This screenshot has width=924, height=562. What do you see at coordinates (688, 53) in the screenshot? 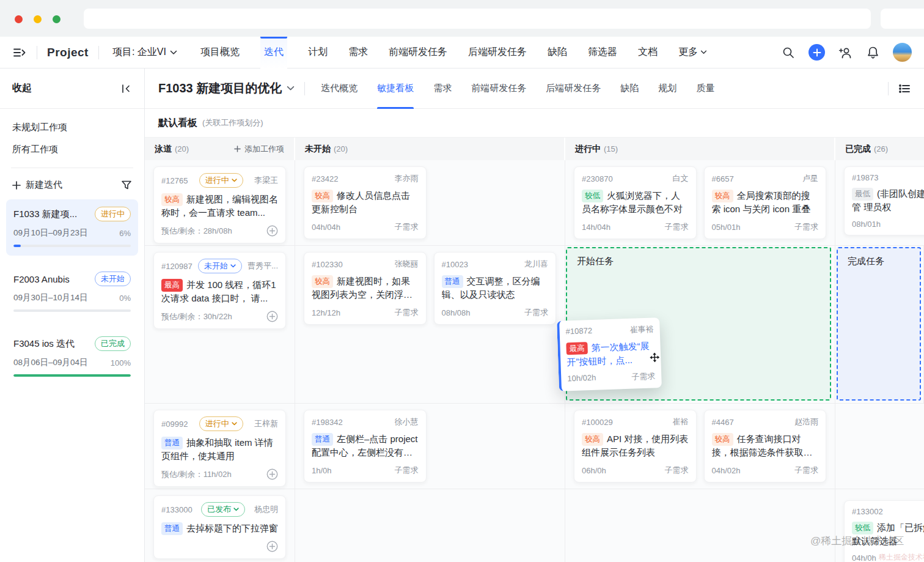
I see `nav-more-label: 更多` at bounding box center [688, 53].